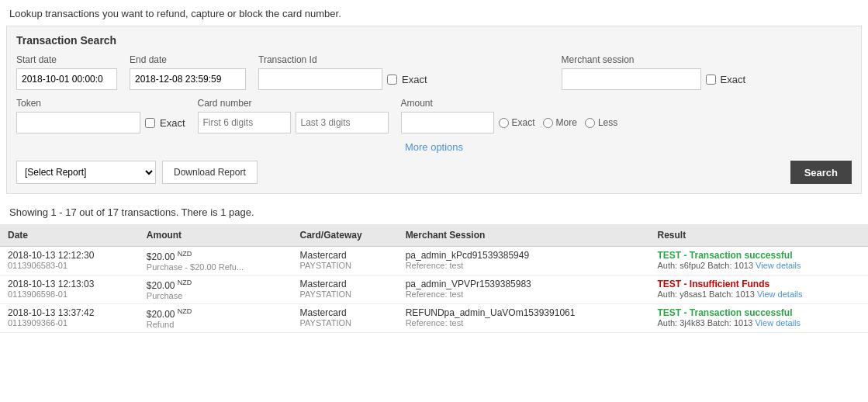 This screenshot has width=868, height=402. I want to click on row-amount-sub: Refund, so click(216, 324).